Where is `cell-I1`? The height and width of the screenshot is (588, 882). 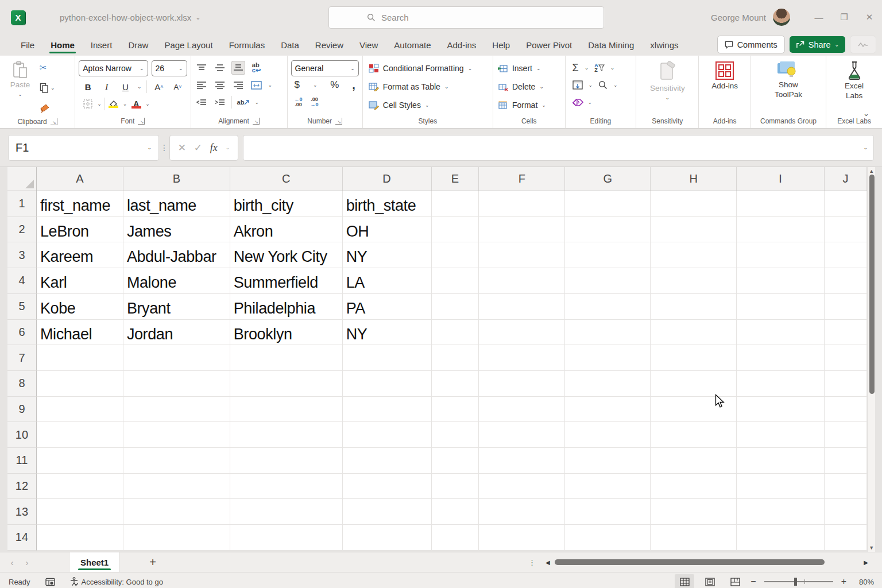
cell-I1 is located at coordinates (781, 204).